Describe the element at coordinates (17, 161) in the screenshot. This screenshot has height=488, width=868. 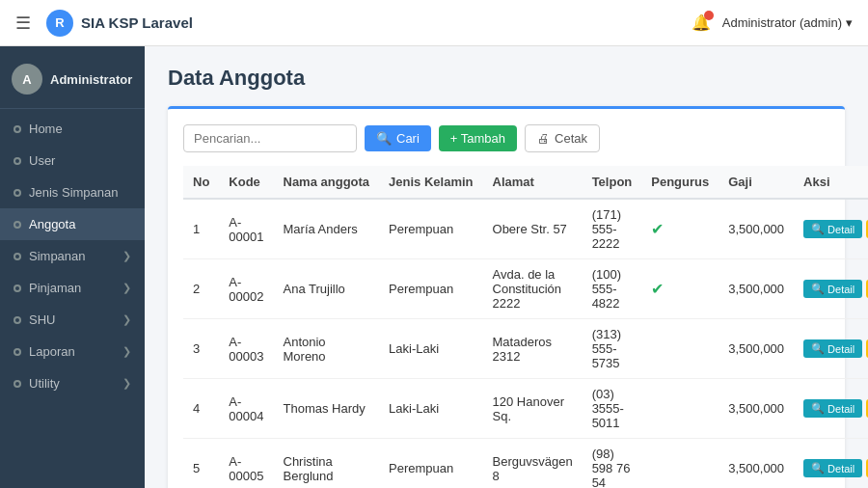
I see `user-dot-icon` at that location.